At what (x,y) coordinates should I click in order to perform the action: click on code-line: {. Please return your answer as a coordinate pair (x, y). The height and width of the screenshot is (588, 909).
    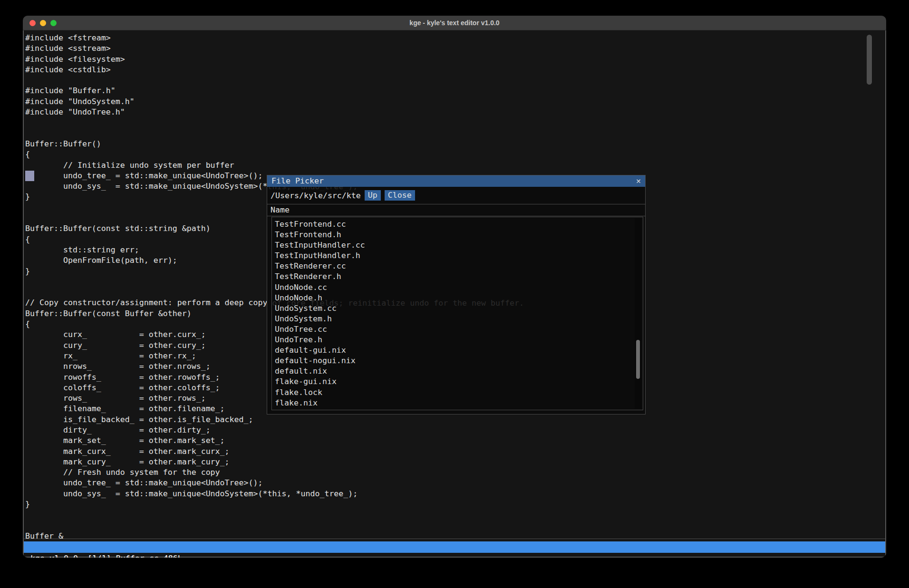
    Looking at the image, I should click on (275, 154).